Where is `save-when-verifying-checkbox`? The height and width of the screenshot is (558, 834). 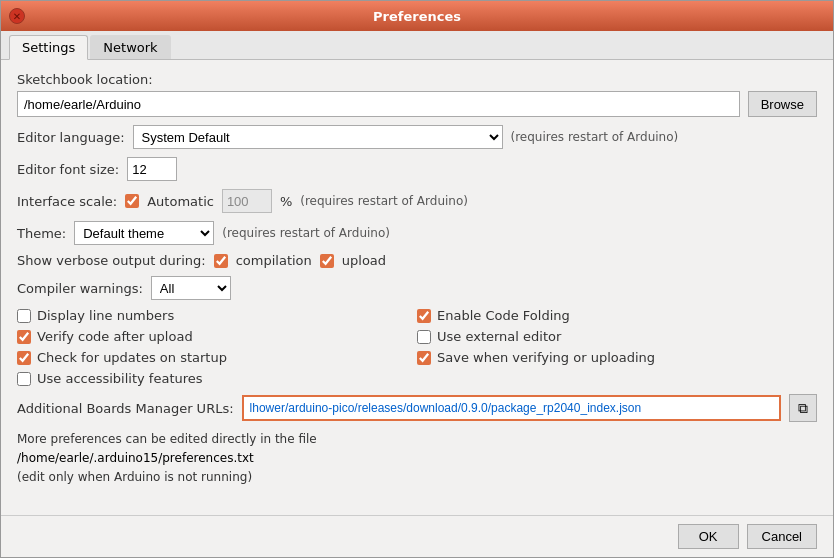
save-when-verifying-checkbox is located at coordinates (424, 358).